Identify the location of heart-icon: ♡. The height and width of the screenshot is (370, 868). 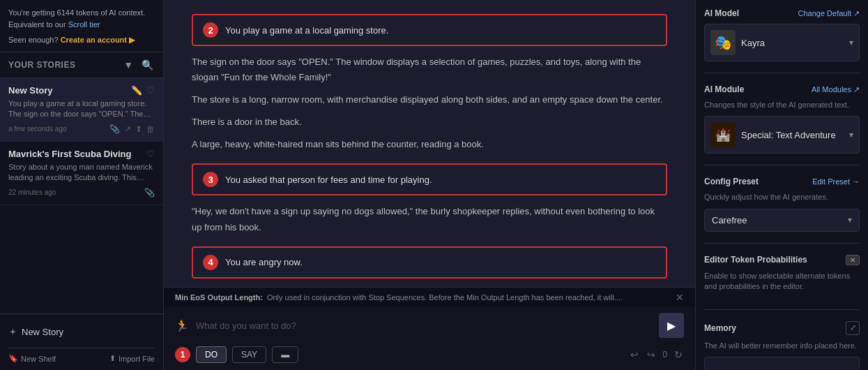
(151, 91).